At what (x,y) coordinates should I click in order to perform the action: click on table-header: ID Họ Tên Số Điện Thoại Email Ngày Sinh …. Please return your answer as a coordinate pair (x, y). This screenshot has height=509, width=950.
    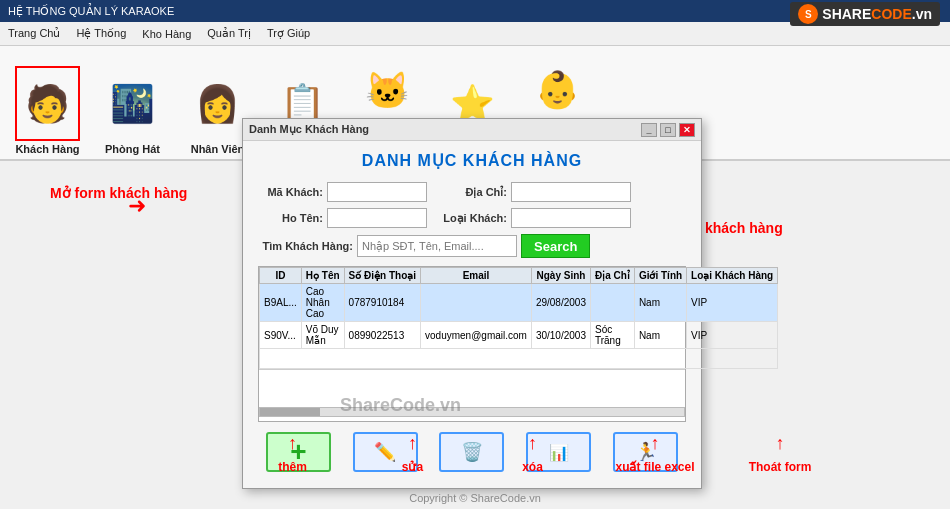
    Looking at the image, I should click on (519, 276).